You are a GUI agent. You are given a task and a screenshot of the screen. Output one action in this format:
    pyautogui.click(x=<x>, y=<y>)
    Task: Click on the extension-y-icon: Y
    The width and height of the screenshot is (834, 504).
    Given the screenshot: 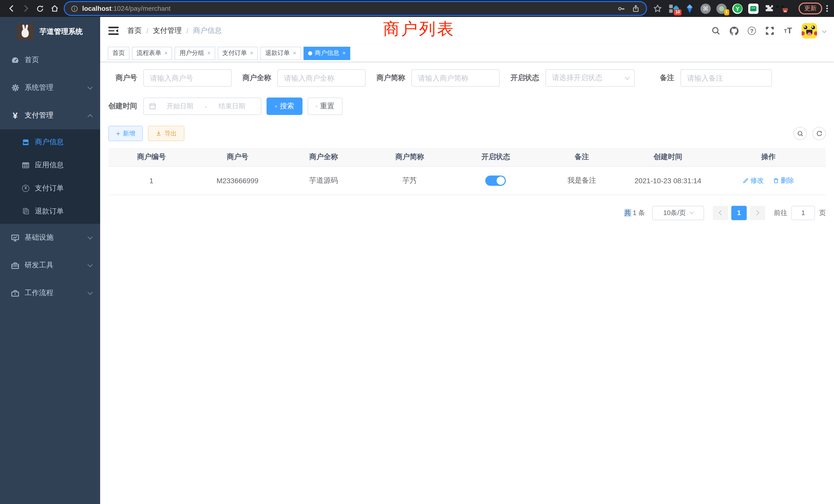 What is the action you would take?
    pyautogui.click(x=738, y=8)
    